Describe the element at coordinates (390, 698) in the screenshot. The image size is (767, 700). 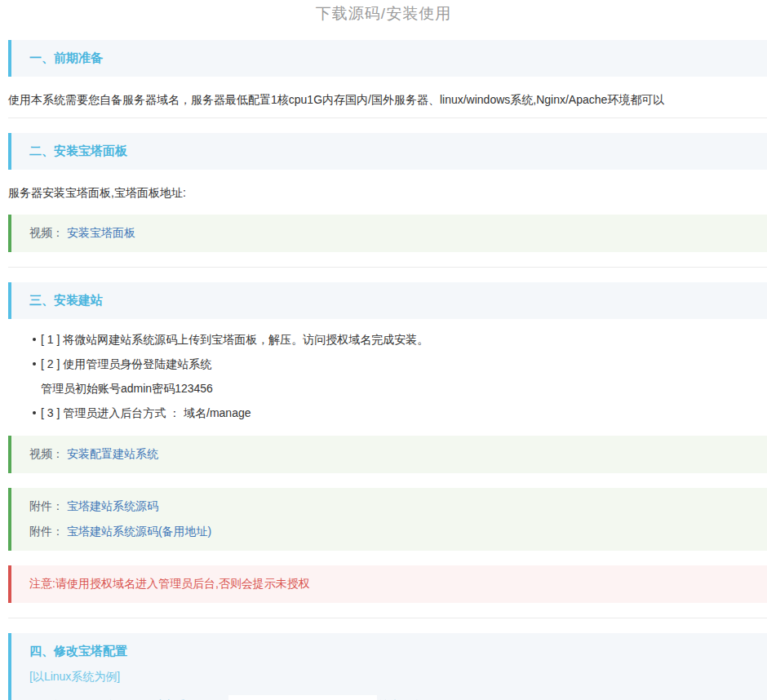
I see `section4-win-note: 如果您是Win服务器，可以查看https://w第十五条` at that location.